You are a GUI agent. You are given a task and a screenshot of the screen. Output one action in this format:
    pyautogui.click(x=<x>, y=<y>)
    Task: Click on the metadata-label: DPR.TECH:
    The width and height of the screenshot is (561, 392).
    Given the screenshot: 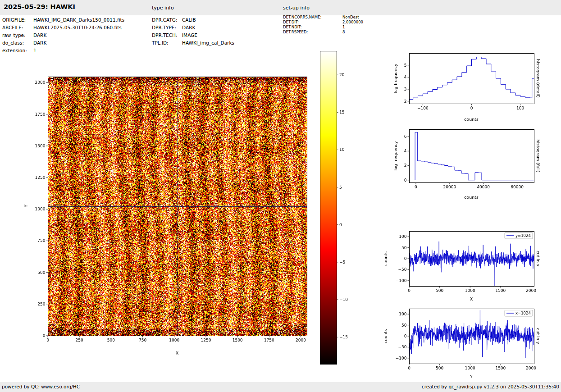 What is the action you would take?
    pyautogui.click(x=167, y=35)
    